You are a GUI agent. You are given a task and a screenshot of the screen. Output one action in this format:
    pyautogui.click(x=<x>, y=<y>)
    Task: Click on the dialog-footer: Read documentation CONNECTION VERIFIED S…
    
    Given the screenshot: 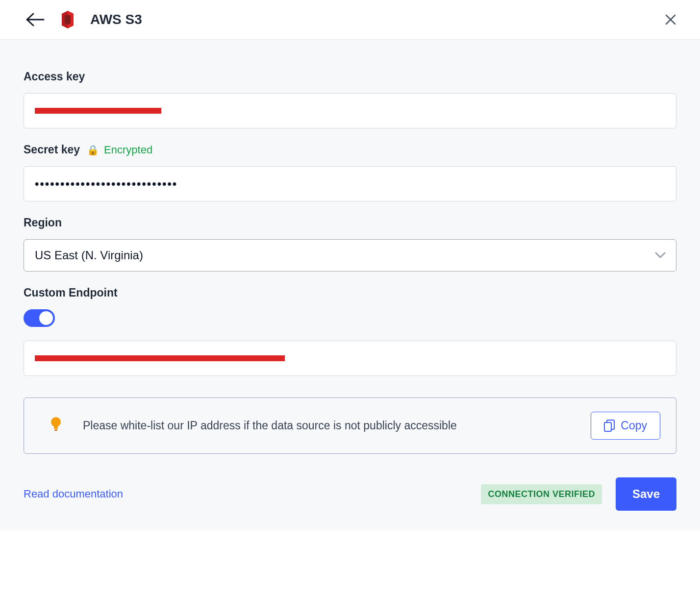 What is the action you would take?
    pyautogui.click(x=350, y=494)
    